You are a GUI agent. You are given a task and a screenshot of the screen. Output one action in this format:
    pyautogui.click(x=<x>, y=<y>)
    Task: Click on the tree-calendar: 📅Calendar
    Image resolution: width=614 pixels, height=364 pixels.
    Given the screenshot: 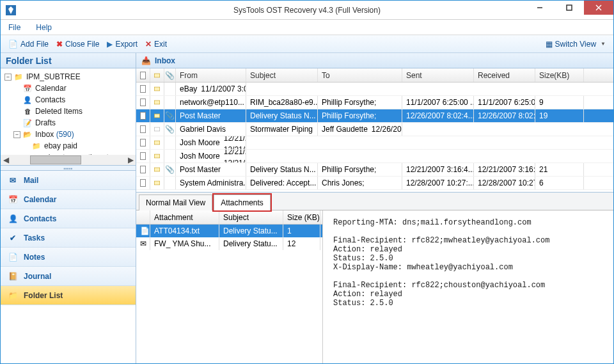 What is the action you would take?
    pyautogui.click(x=68, y=88)
    